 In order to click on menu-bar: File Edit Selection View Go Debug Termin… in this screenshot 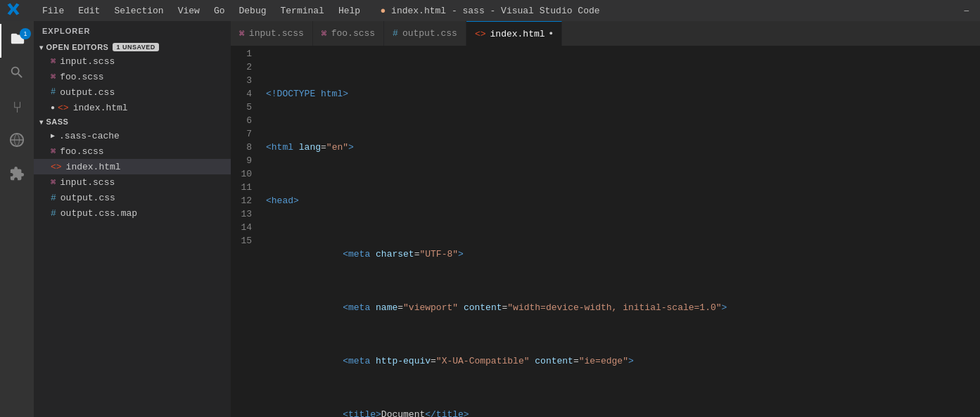, I will do `click(201, 11)`.